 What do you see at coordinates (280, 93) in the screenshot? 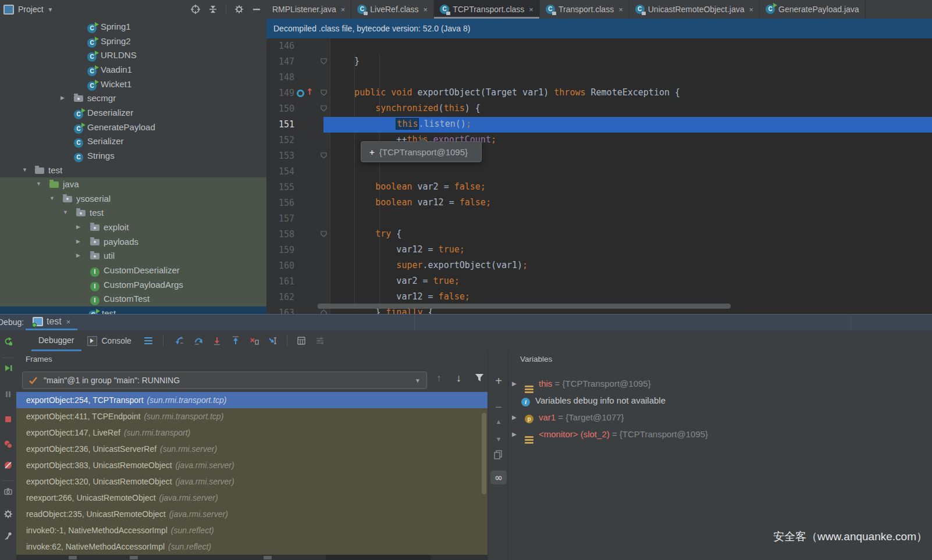
I see `line-number: 149` at bounding box center [280, 93].